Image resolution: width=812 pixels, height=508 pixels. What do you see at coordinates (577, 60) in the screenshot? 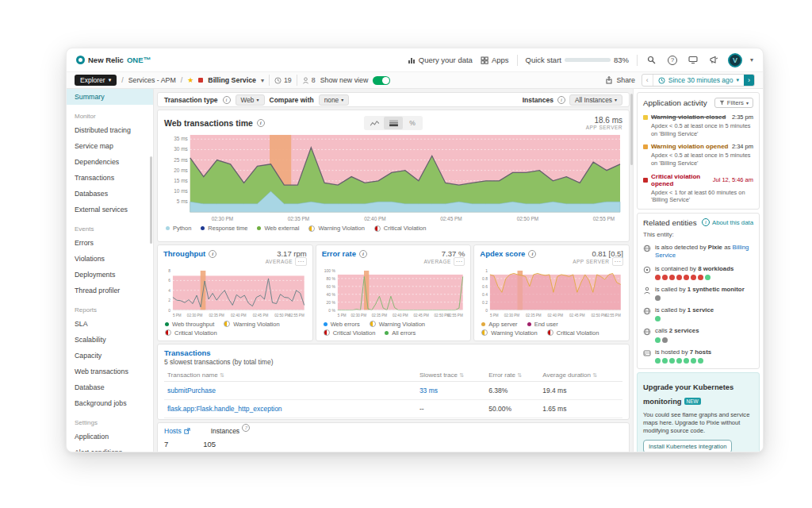
I see `quick-start: Quick start 83%` at bounding box center [577, 60].